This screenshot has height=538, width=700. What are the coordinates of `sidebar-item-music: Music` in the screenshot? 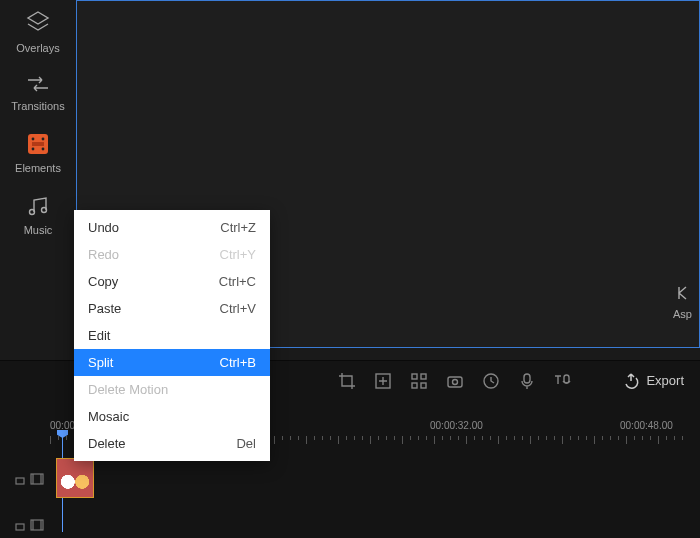 It's located at (38, 215).